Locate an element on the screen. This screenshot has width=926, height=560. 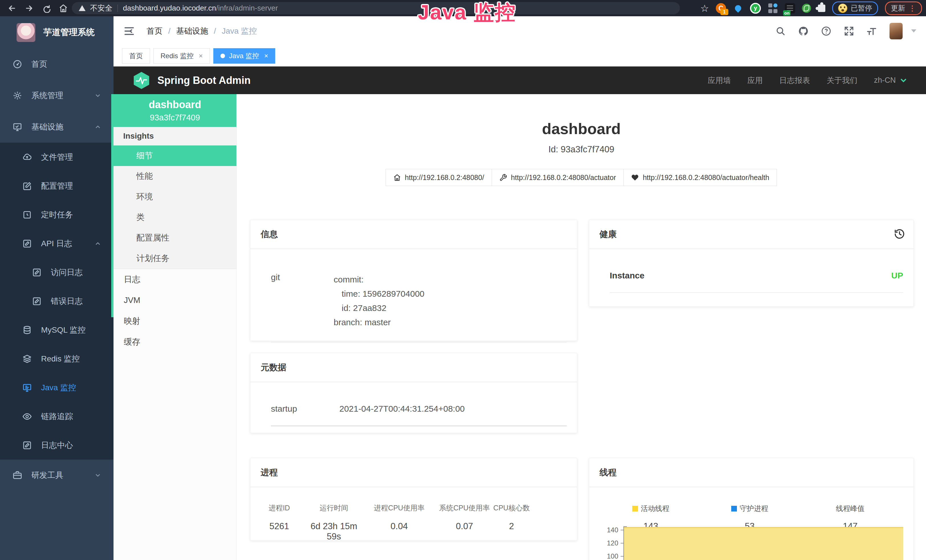
endpoint-actuator-url: http://192.168.0.2:48080/actuator is located at coordinates (558, 177).